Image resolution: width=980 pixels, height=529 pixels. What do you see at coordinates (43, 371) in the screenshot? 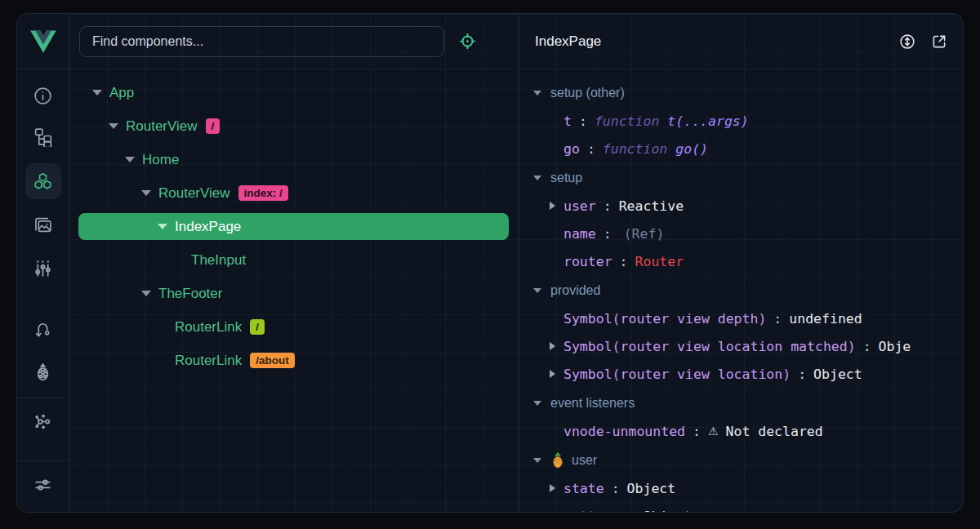
I see `pinia-tab-icon` at bounding box center [43, 371].